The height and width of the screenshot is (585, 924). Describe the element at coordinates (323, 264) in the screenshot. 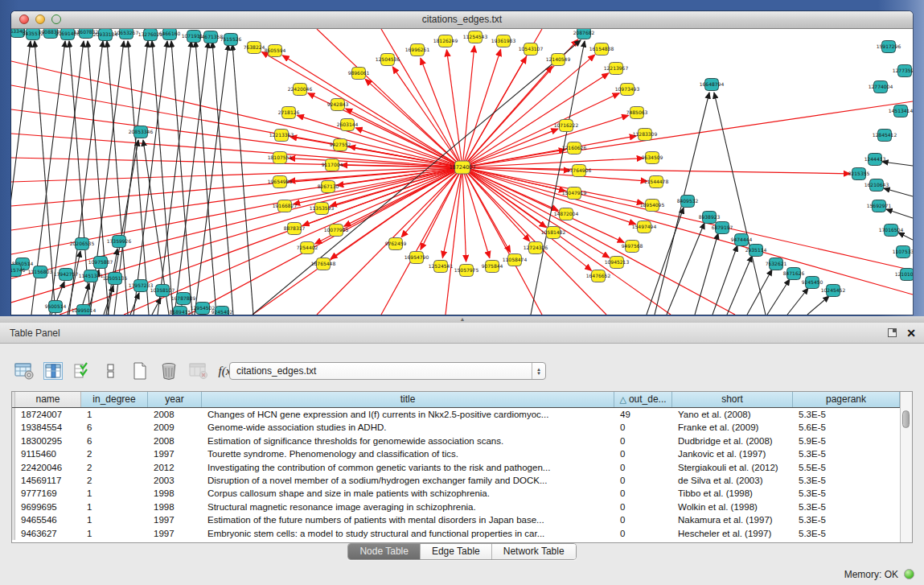

I see `graph-node: 16765448` at that location.